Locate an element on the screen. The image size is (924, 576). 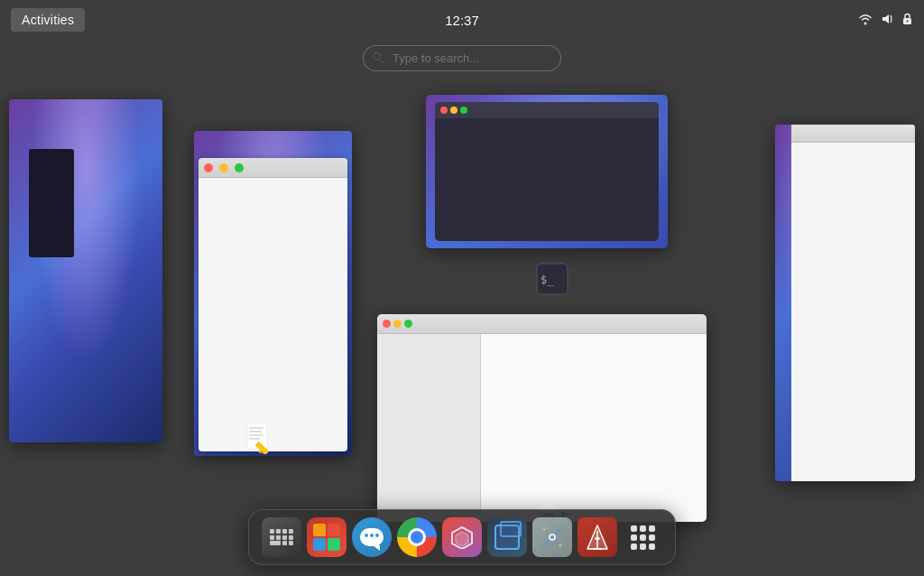
win3-terminal-content is located at coordinates (547, 172).